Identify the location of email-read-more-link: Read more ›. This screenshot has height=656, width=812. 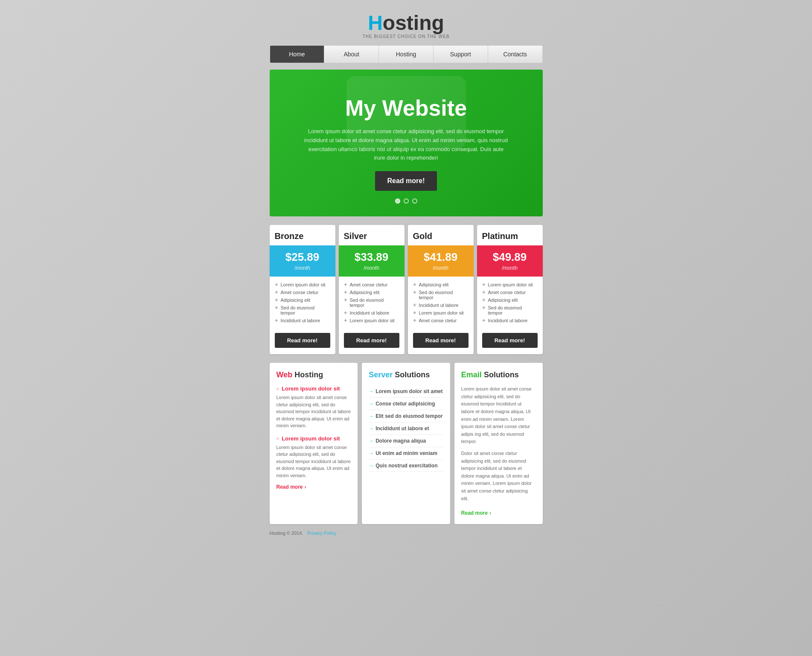
(476, 513).